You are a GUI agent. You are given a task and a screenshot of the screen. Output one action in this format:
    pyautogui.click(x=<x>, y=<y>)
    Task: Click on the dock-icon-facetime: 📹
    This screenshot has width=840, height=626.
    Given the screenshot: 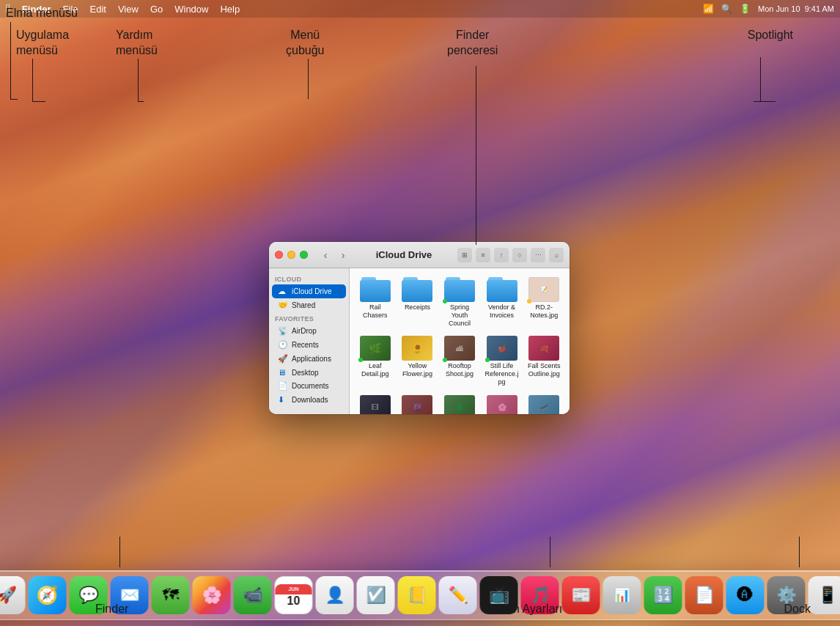 What is the action you would take?
    pyautogui.click(x=253, y=595)
    